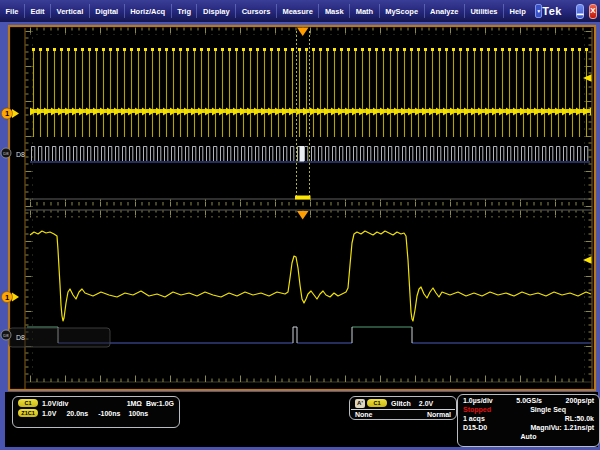 The width and height of the screenshot is (600, 450). I want to click on record-length: RL:50.0k, so click(580, 418).